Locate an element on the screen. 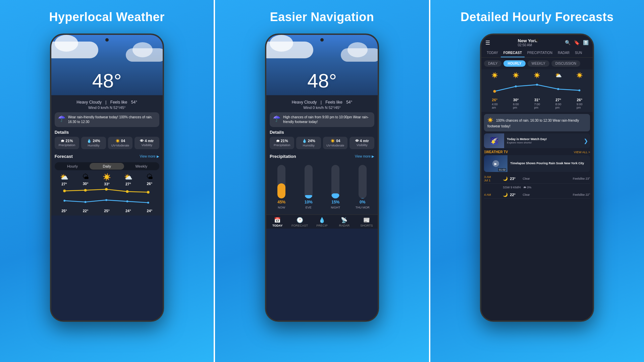 The width and height of the screenshot is (644, 362). feels-like-label: Feels like is located at coordinates (119, 102).